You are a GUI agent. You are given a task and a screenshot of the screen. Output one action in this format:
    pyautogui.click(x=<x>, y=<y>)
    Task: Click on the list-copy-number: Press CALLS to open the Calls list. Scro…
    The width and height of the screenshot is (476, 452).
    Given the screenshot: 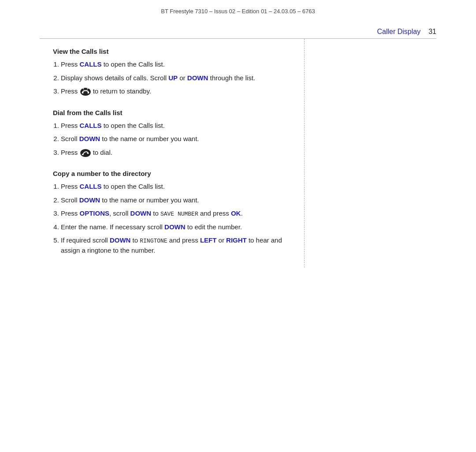 What is the action you would take?
    pyautogui.click(x=174, y=219)
    